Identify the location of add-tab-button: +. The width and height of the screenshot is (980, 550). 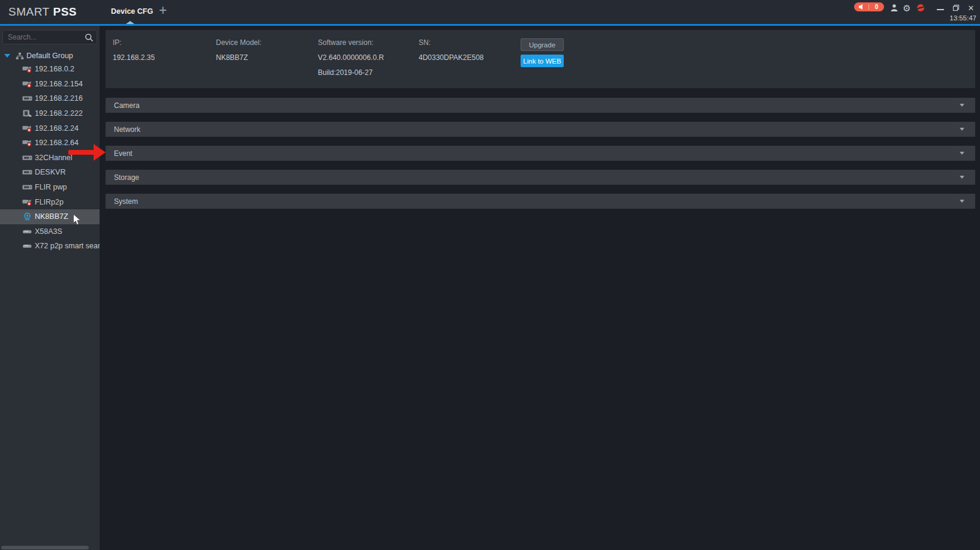
(163, 11).